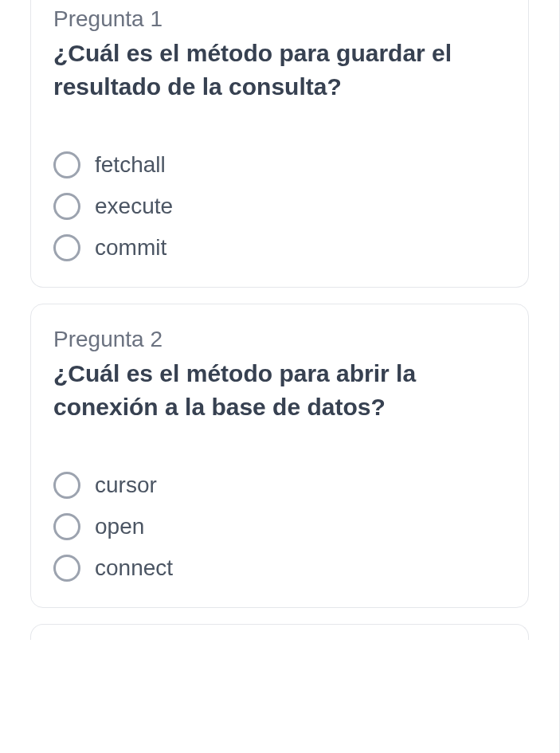 The width and height of the screenshot is (560, 753). I want to click on options-group: fetchall execute commit, so click(280, 206).